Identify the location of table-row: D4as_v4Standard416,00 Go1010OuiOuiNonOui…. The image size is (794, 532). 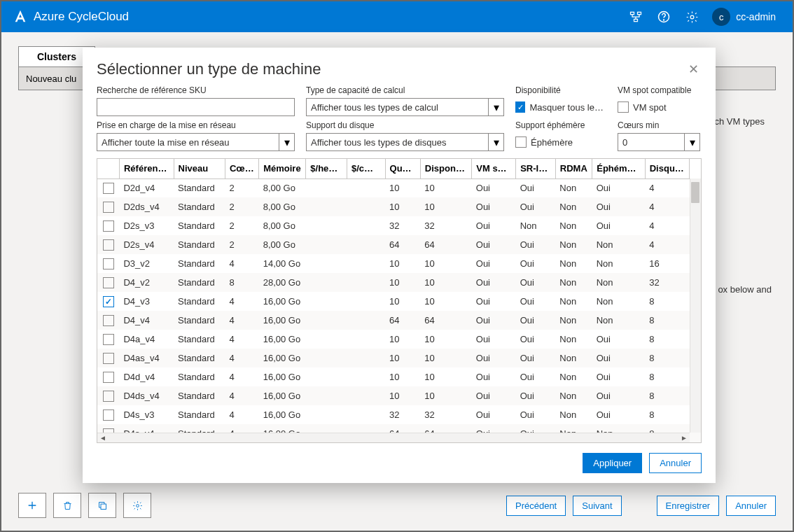
(399, 358).